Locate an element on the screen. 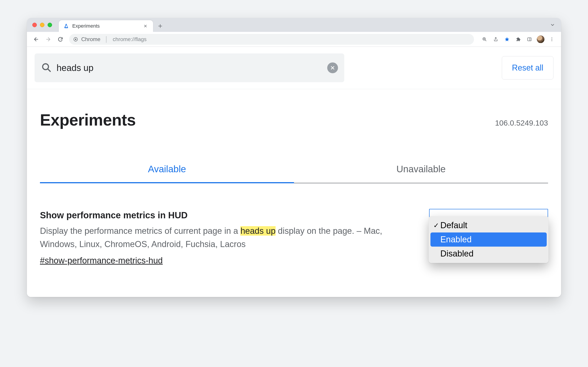 Image resolution: width=588 pixels, height=367 pixels. kebab-menu-icon is located at coordinates (552, 39).